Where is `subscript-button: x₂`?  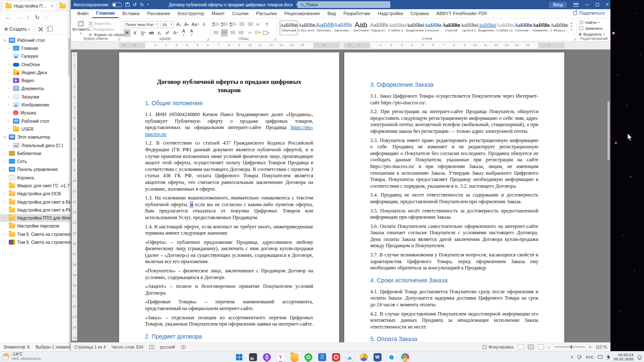 subscript-button: x₂ is located at coordinates (159, 33).